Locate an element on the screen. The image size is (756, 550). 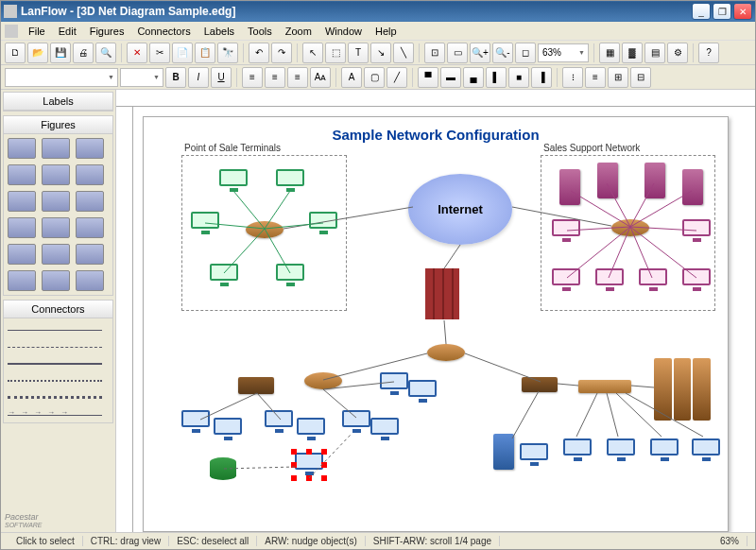
cut-icon: ✂ is located at coordinates (160, 53).